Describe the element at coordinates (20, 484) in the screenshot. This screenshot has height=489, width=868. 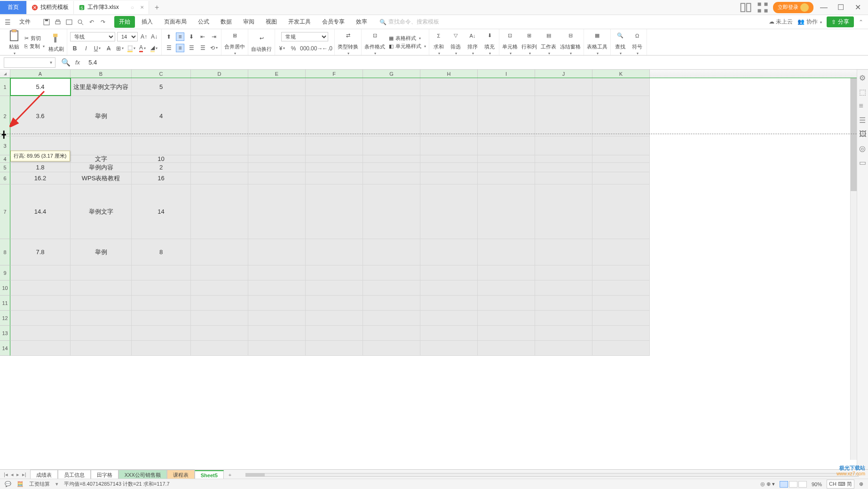
I see `status-calc-icon: 🧮` at that location.